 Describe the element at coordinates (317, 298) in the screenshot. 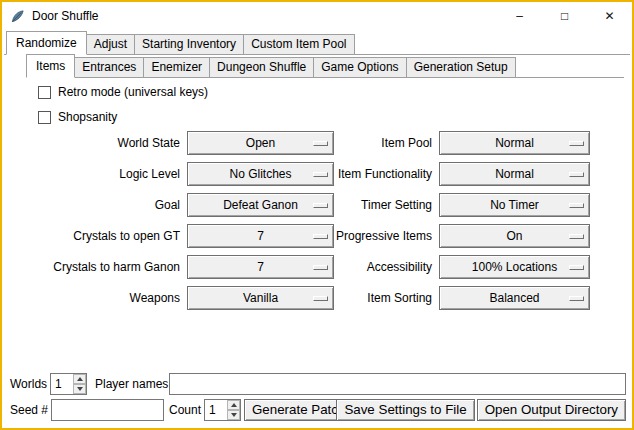

I see `option-row: Weapons Vanilla Item Sorting Balanced` at that location.